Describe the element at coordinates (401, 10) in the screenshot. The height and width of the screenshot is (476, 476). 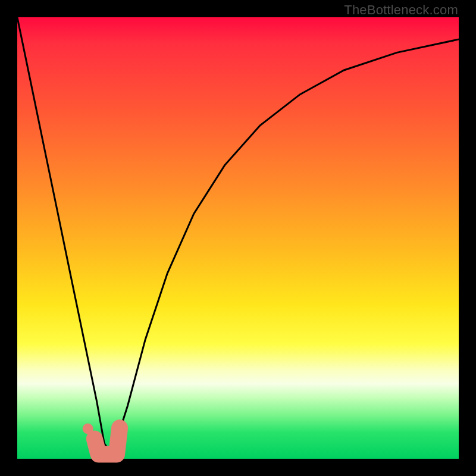
I see `watermark-text: TheBottleneck.com` at that location.